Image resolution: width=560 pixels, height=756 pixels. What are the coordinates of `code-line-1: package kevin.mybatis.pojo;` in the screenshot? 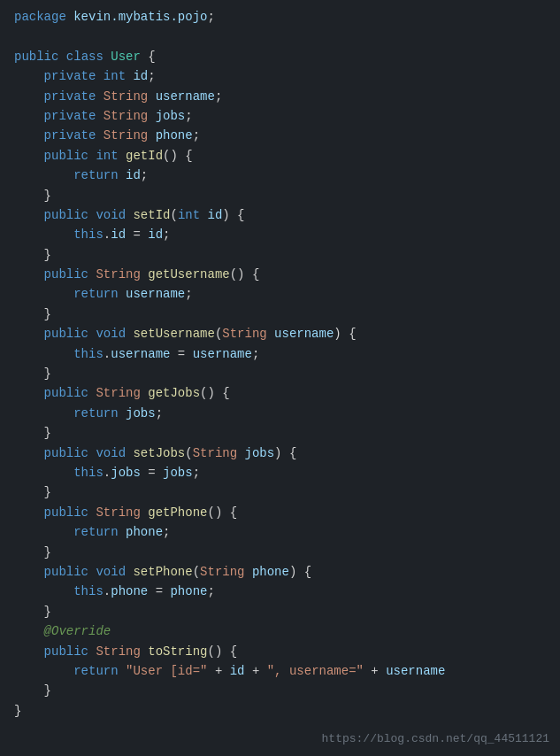 It's located at (280, 17).